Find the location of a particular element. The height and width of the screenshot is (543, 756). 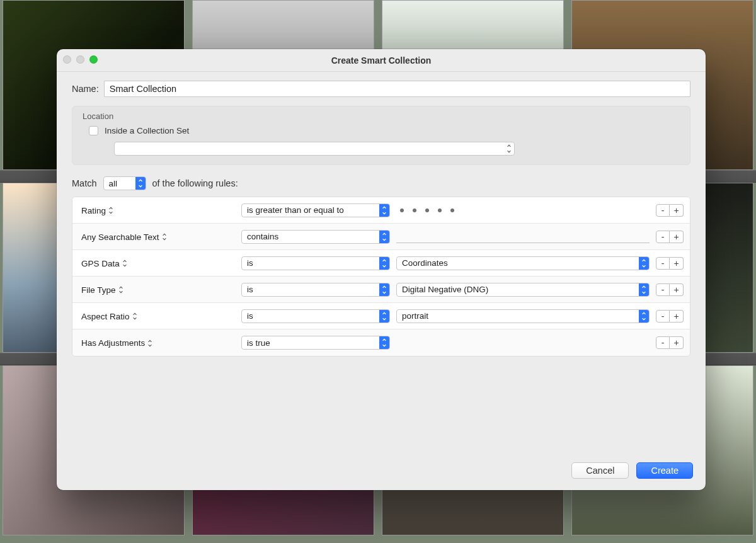

rule-row: Any Searchable Textcontains-+ is located at coordinates (381, 237).